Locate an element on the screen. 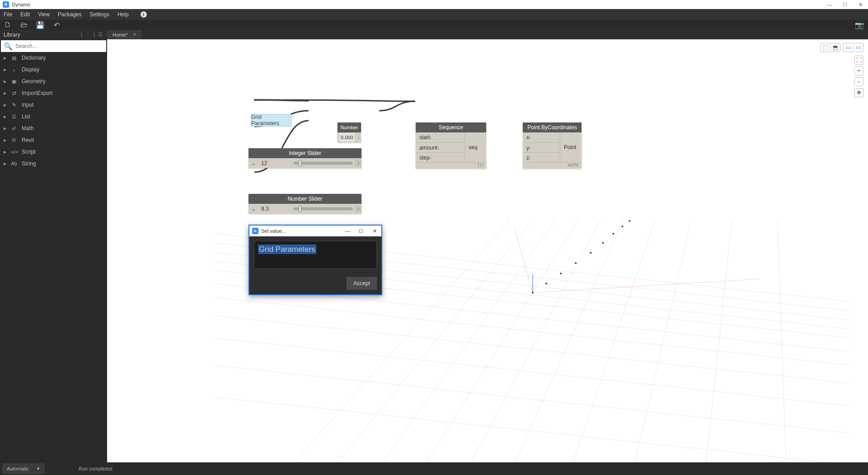 The width and height of the screenshot is (868, 475). library-search: 🔍 is located at coordinates (53, 46).